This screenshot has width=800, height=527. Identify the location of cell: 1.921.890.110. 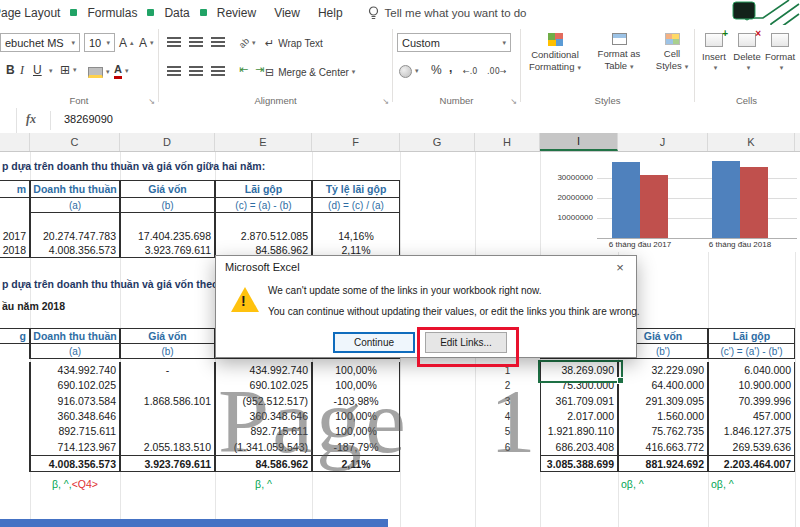
(579, 431).